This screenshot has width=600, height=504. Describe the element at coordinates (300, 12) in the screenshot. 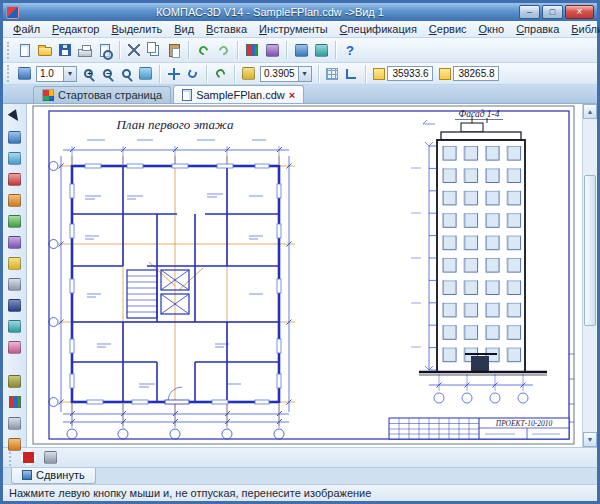

I see `titlebar: КОМПАС-3D V14 - SampleFPlan.cdw ->Вид 1 …` at that location.